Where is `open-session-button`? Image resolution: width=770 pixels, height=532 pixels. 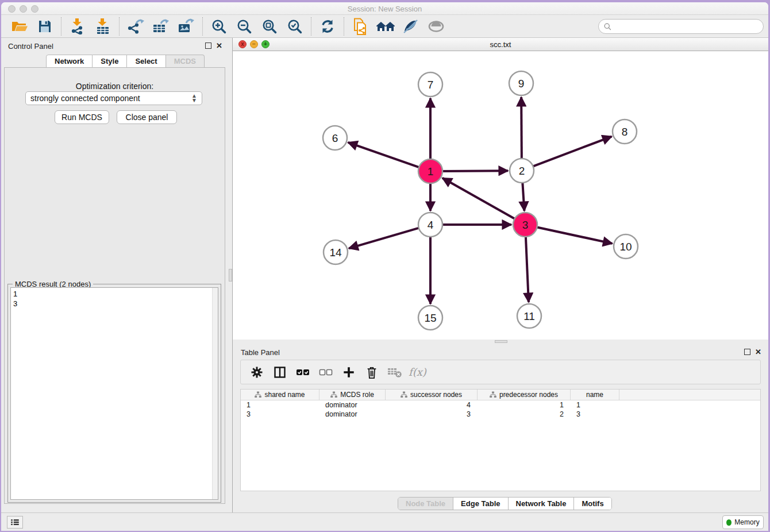
open-session-button is located at coordinates (20, 26).